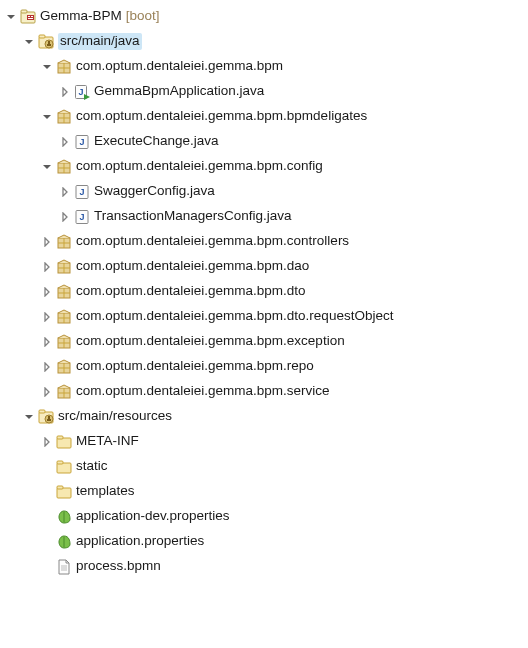 The image size is (528, 648). What do you see at coordinates (210, 341) in the screenshot?
I see `tree-item-label: com.optum.dentaleiei.gemma.bpm.exception` at bounding box center [210, 341].